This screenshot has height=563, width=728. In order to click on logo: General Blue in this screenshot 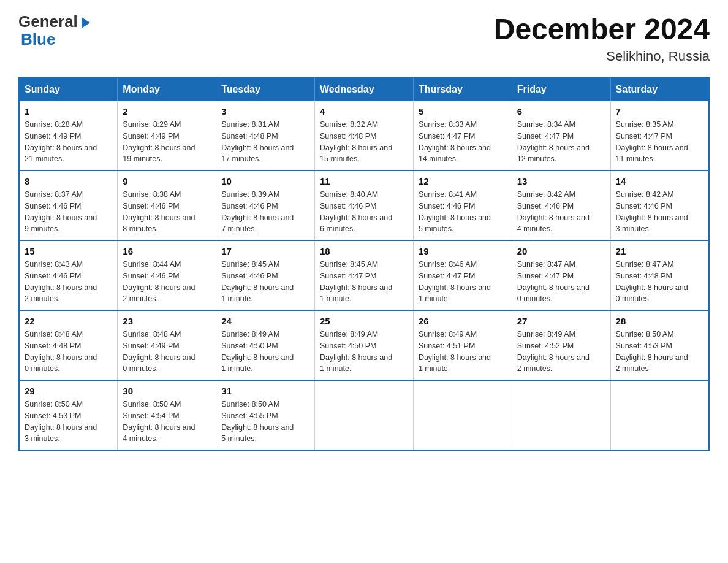, I will do `click(55, 31)`.